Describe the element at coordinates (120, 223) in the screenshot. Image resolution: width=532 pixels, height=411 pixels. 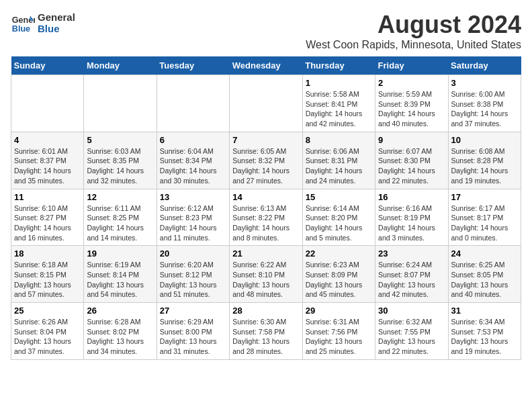
I see `day-info: Sunrise: 6:11 AMSunset: 8:25 PMDaylight:…` at that location.